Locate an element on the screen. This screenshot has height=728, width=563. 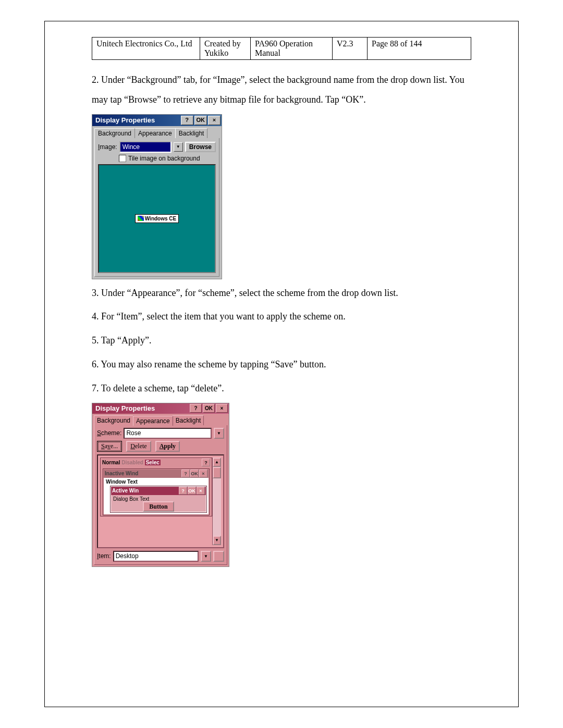
color-picker-button is located at coordinates (219, 557).